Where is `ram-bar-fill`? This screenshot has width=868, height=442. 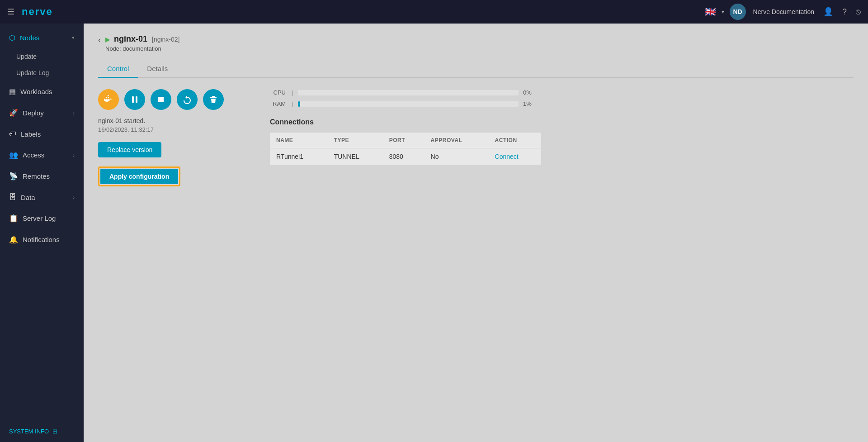 ram-bar-fill is located at coordinates (299, 104).